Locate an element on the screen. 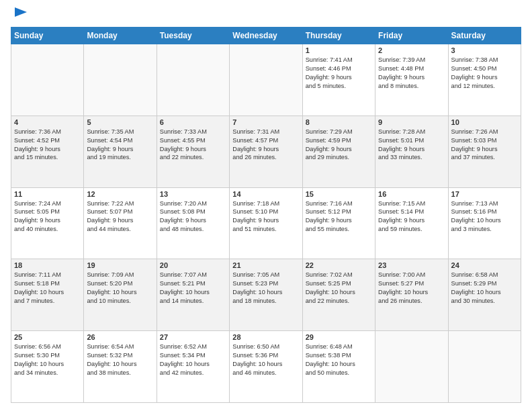 The width and height of the screenshot is (532, 411). day-number: 13 is located at coordinates (193, 194).